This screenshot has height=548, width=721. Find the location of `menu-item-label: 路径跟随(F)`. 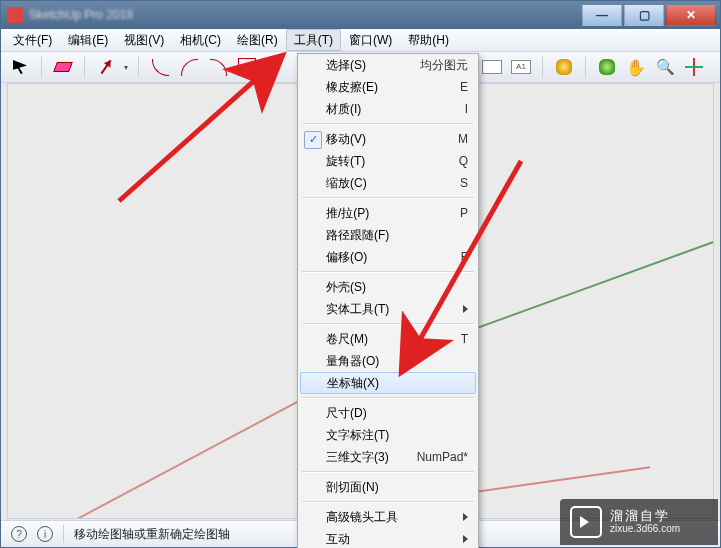

menu-item-label: 路径跟随(F) is located at coordinates (358, 236).